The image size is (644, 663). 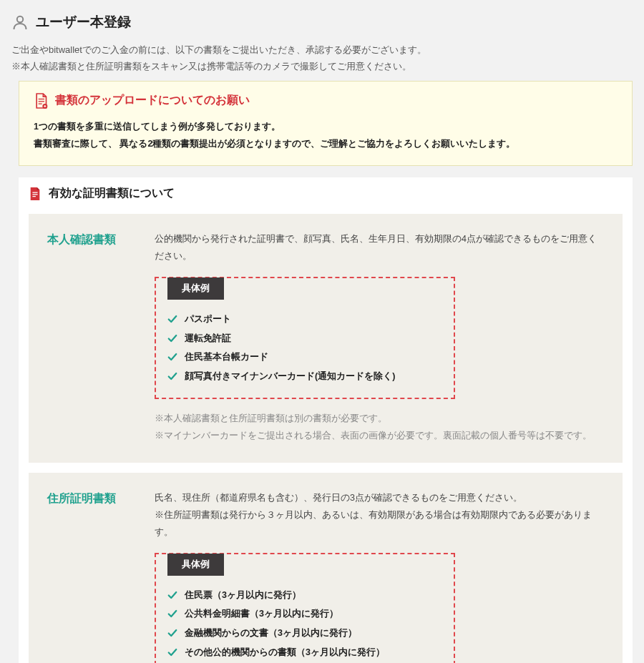 I want to click on upload-notice: 書類のアップロードについてのお願い 1つの書類を多重に送信してしまう例が多発して…, so click(x=326, y=124).